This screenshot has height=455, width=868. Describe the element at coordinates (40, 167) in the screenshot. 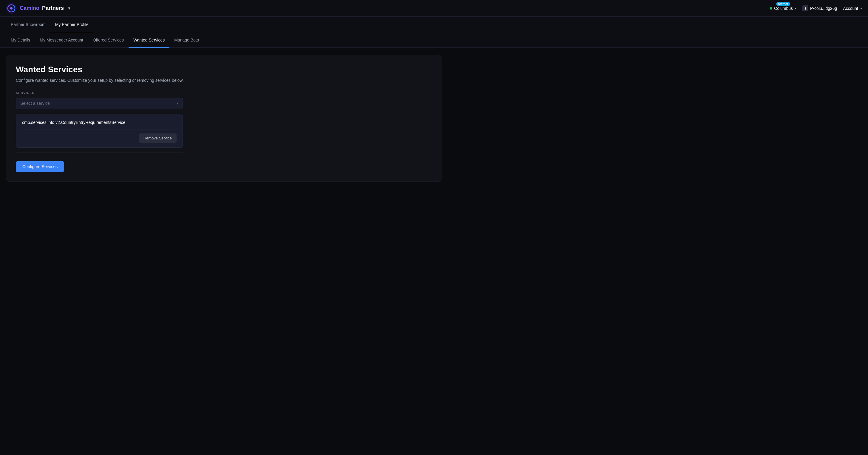

I see `configure-services-button: Configure Services` at that location.